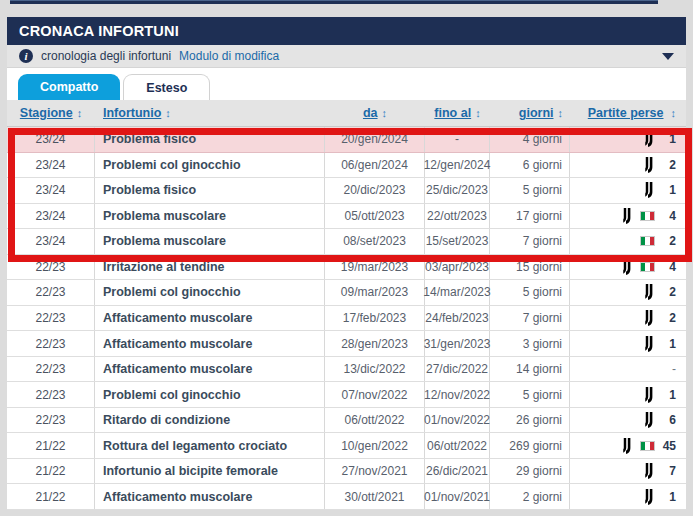 This screenshot has width=693, height=516. What do you see at coordinates (458, 140) in the screenshot?
I see `date-until-cell: -` at bounding box center [458, 140].